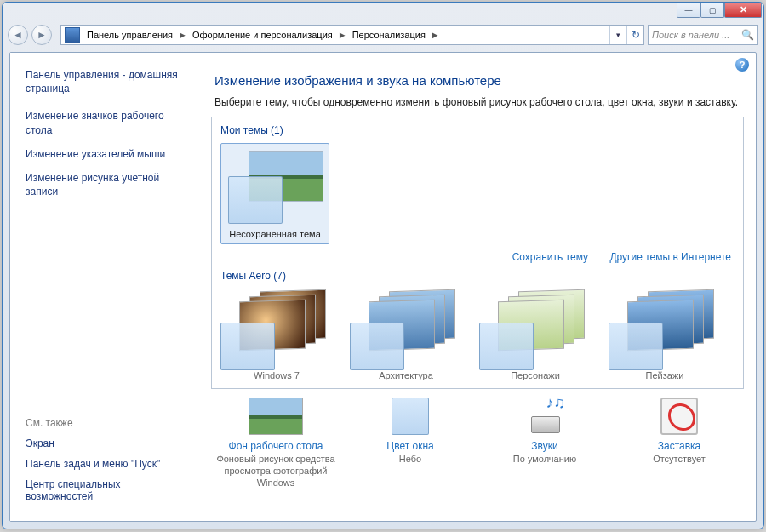  Describe the element at coordinates (107, 154) in the screenshot. I see `sidebar-link-mouse-pointers: Изменение указателей мыши` at that location.